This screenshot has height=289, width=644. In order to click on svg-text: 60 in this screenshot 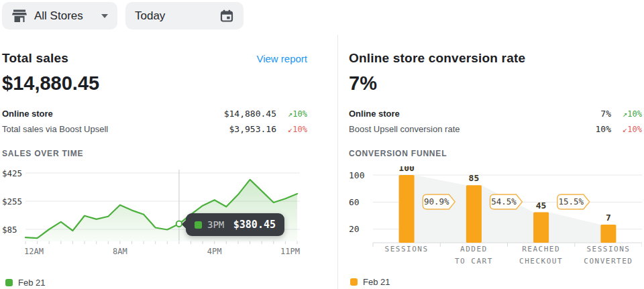, I will do `click(354, 203)`.